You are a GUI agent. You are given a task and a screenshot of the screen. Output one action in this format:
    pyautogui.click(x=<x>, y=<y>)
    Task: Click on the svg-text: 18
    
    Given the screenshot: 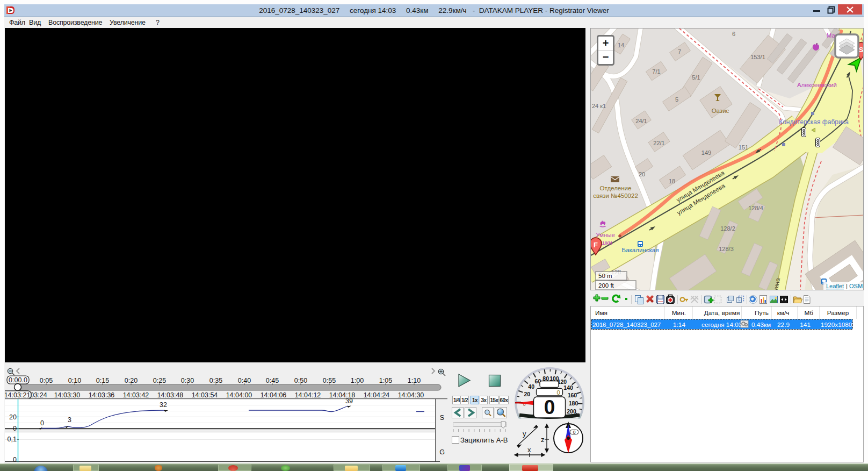 What is the action you would take?
    pyautogui.click(x=672, y=181)
    